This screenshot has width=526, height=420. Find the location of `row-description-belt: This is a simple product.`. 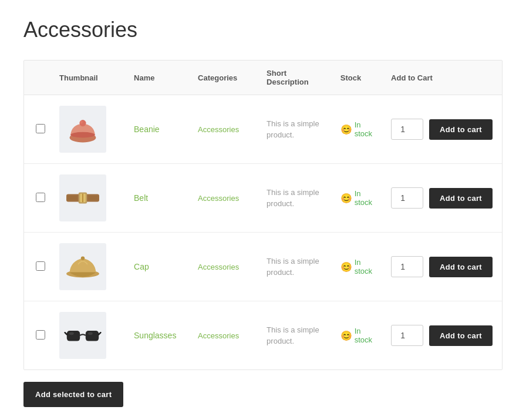

row-description-belt: This is a simple product. is located at coordinates (294, 199).